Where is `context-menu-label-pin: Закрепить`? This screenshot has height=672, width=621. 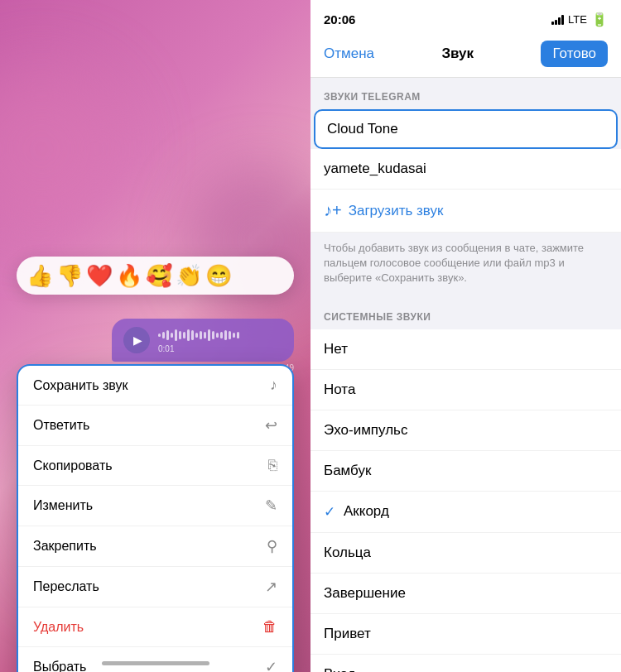
context-menu-label-pin: Закрепить is located at coordinates (65, 546).